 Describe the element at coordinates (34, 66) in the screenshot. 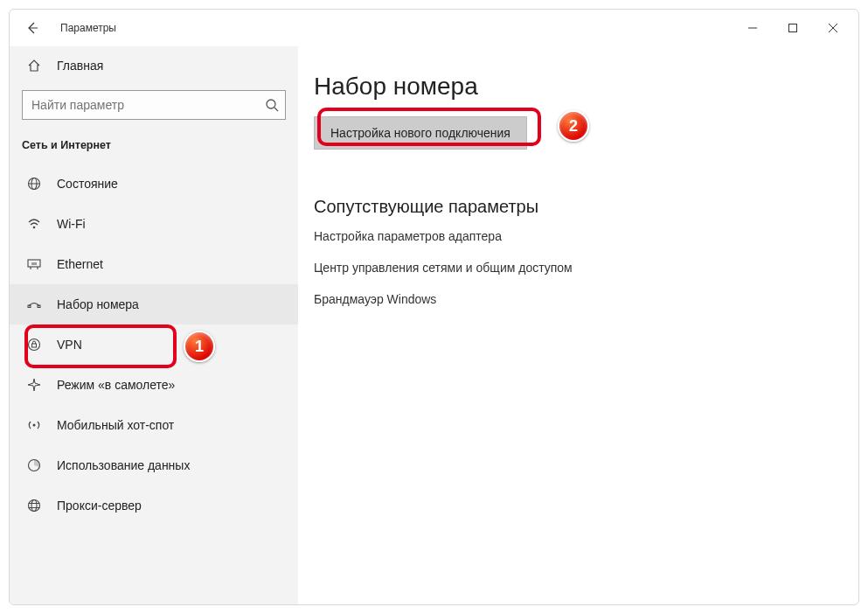

I see `home-icon` at that location.